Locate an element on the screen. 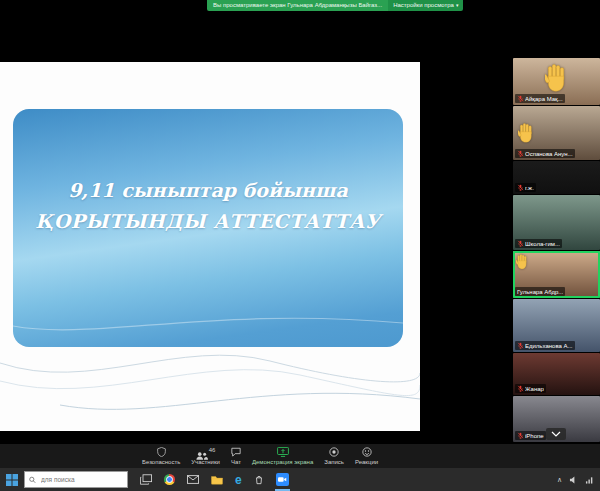 This screenshot has height=491, width=600. zoom-toolbar: Безопасность 46 Участники Чат is located at coordinates (300, 456).